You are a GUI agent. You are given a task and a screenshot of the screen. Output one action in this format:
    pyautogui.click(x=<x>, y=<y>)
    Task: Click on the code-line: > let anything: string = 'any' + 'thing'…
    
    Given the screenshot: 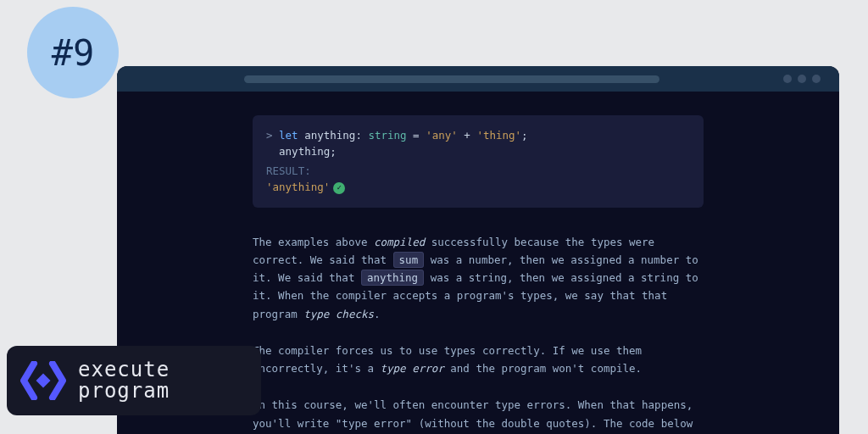 What is the action you would take?
    pyautogui.click(x=478, y=136)
    